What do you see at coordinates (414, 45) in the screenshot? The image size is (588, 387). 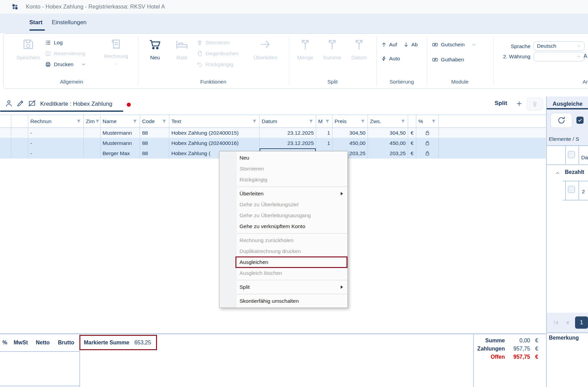 I see `sort-ab-button: Ab` at bounding box center [414, 45].